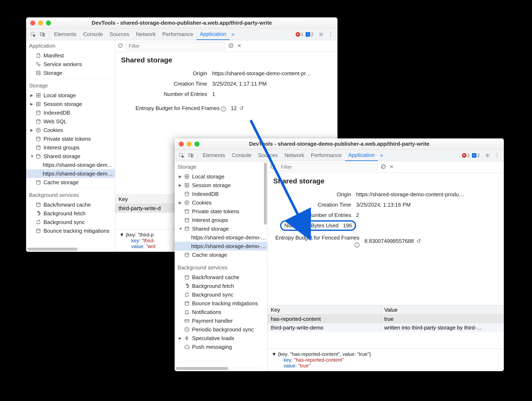  I want to click on table-row: third-party-write-demowritten into third…, so click(386, 328).